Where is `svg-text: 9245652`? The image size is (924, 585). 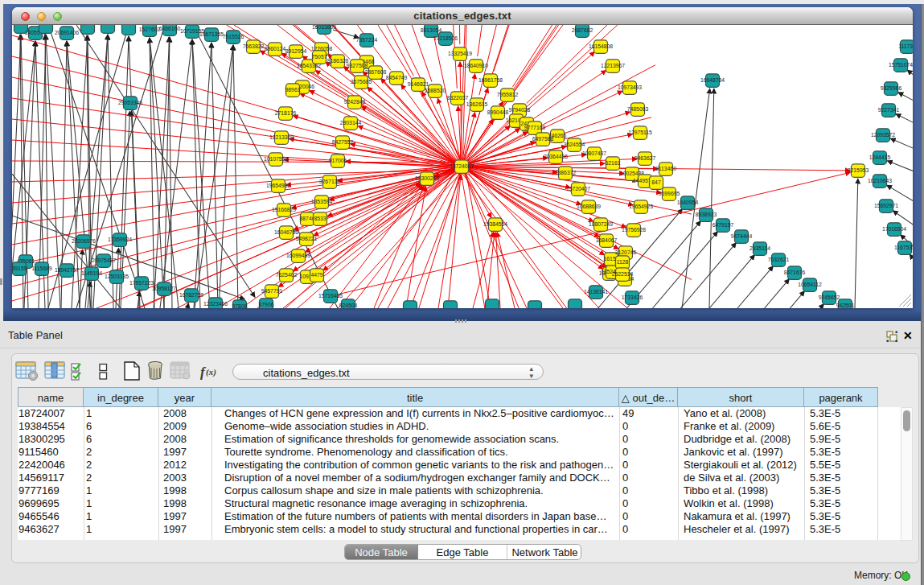 svg-text: 9245652 is located at coordinates (830, 298).